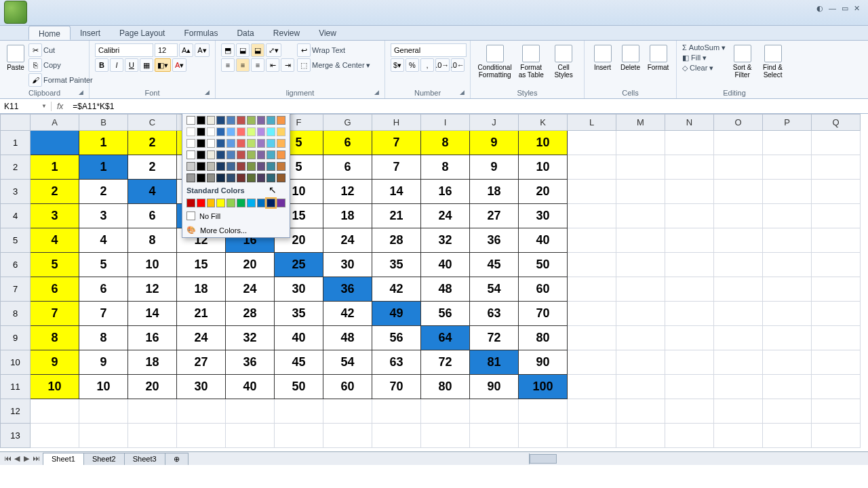  I want to click on row-header-13: 13, so click(16, 436).